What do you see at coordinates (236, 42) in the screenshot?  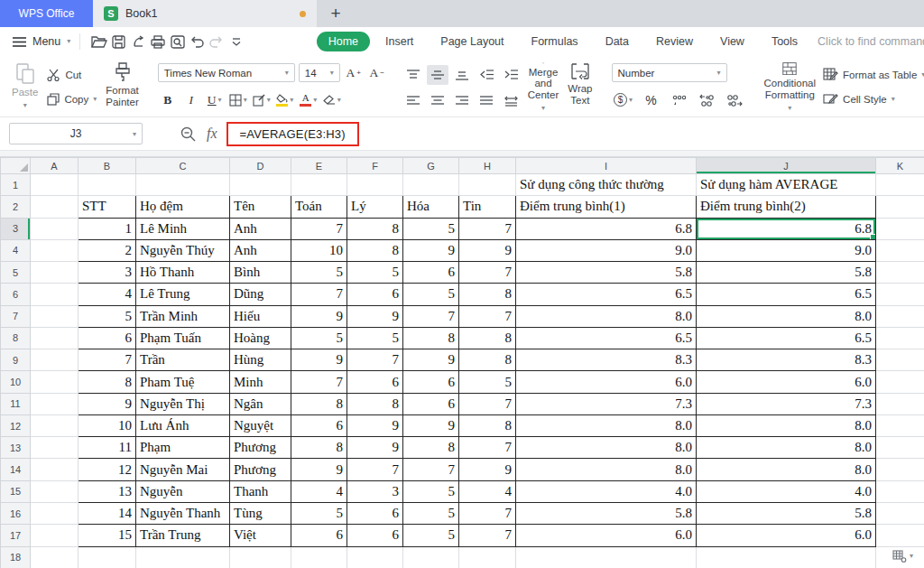 I see `more-commands-button` at bounding box center [236, 42].